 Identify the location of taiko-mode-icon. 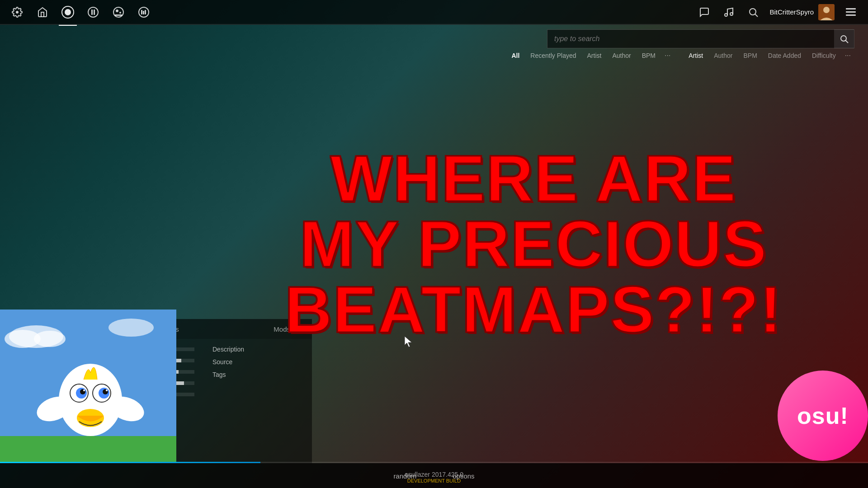
(93, 12).